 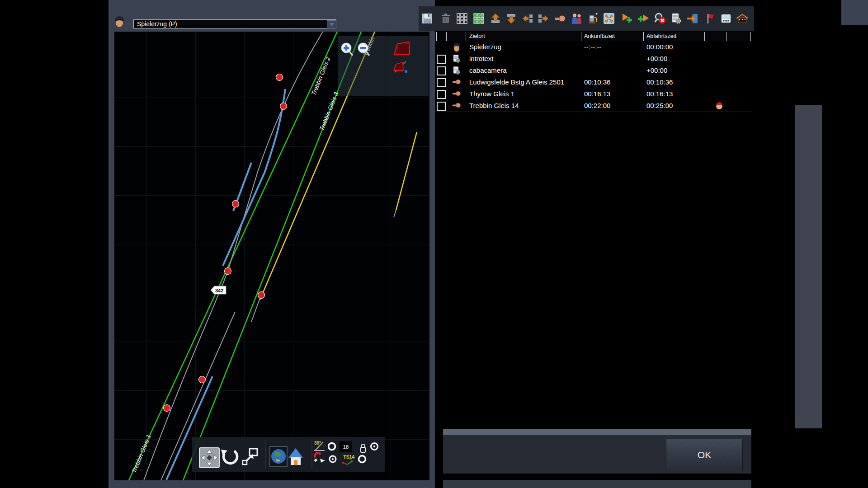 What do you see at coordinates (593, 47) in the screenshot?
I see `table-row: Spielerzug --:--:-- 00:00:00` at bounding box center [593, 47].